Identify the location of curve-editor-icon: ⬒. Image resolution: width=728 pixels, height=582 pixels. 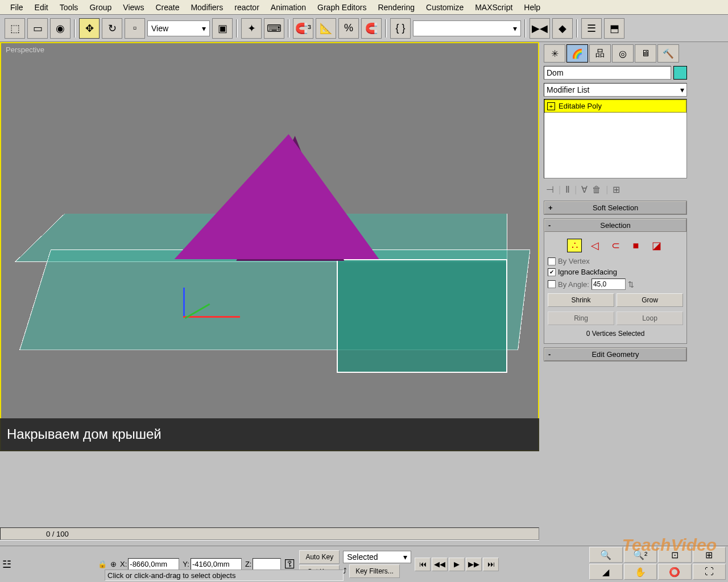
(614, 28).